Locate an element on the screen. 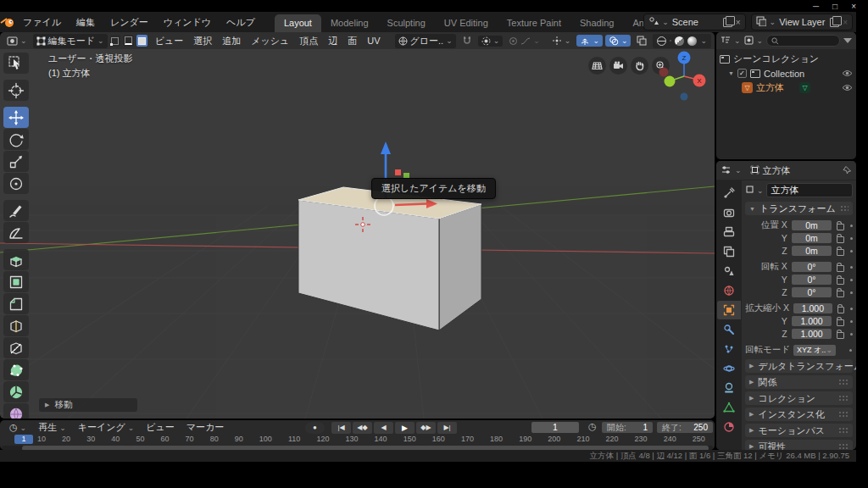 Image resolution: width=868 pixels, height=488 pixels. tool-spin is located at coordinates (16, 391).